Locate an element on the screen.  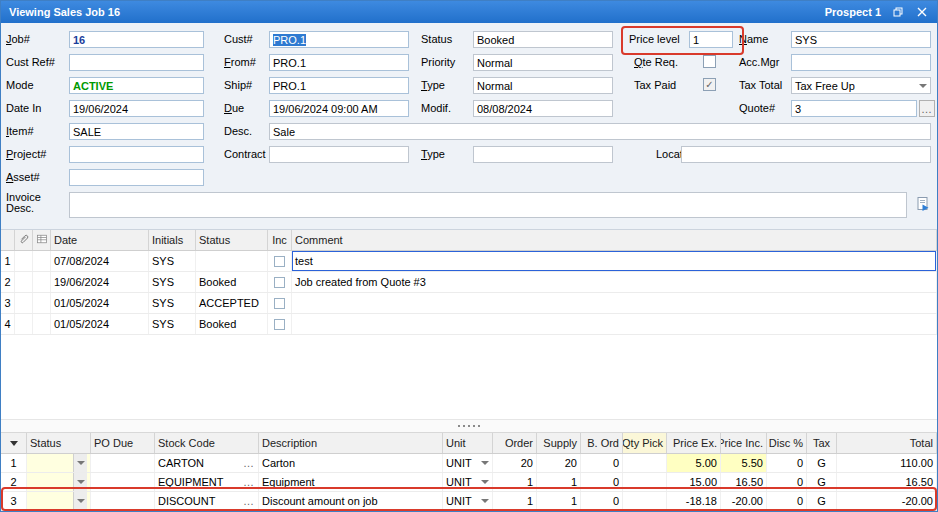
disc-column-header: Disc % is located at coordinates (787, 443).